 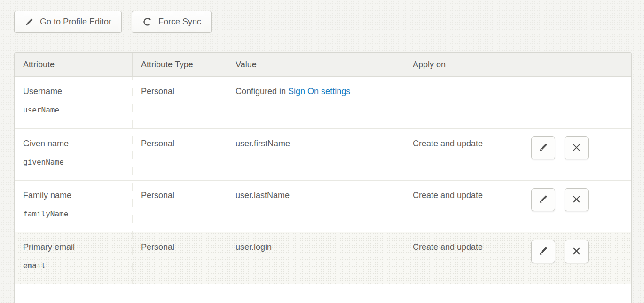 What do you see at coordinates (73, 258) in the screenshot?
I see `attribute-cell: Primary email email` at bounding box center [73, 258].